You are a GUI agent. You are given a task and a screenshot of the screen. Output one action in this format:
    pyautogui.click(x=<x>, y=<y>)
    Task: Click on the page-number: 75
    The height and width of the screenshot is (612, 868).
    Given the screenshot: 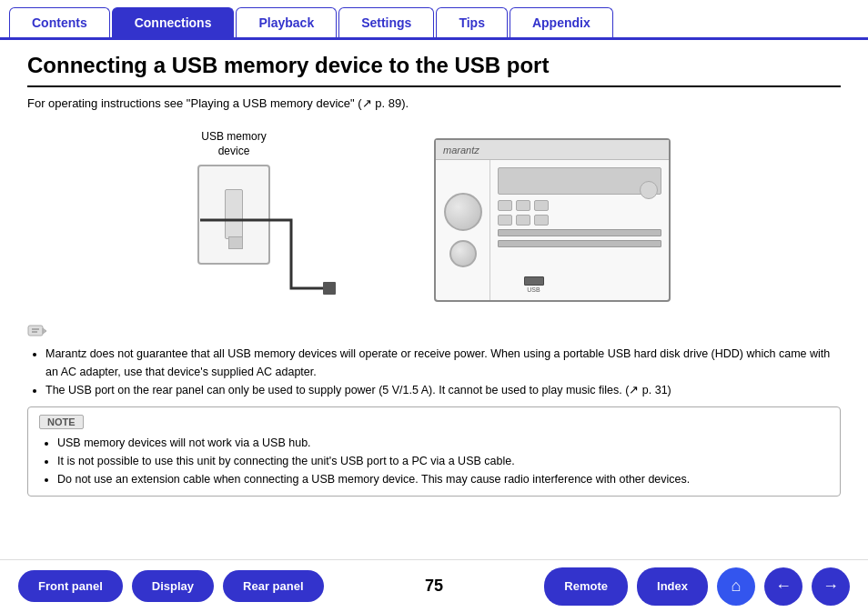 What is the action you would take?
    pyautogui.click(x=434, y=586)
    